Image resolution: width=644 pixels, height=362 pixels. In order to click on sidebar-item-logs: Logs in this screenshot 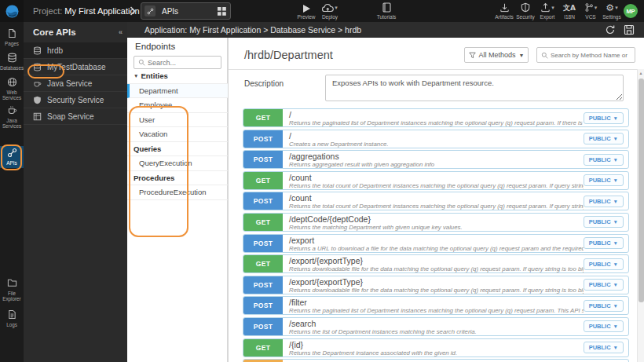, I will do `click(12, 317)`.